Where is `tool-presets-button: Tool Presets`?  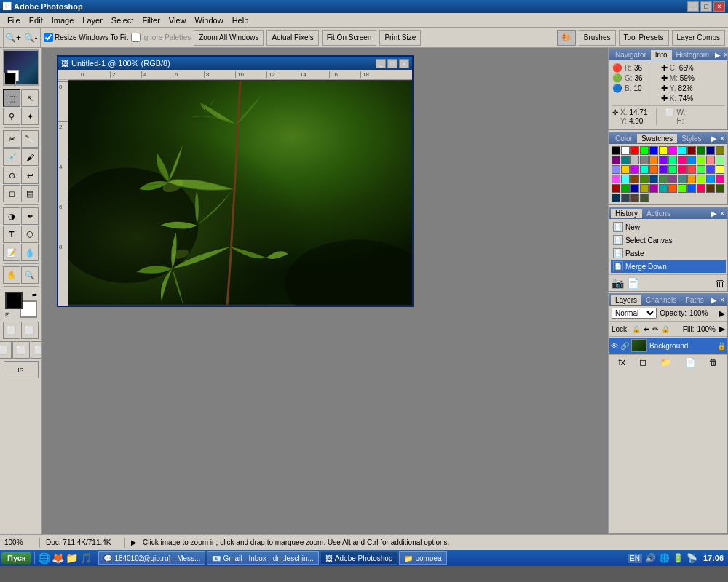 tool-presets-button: Tool Presets is located at coordinates (644, 38).